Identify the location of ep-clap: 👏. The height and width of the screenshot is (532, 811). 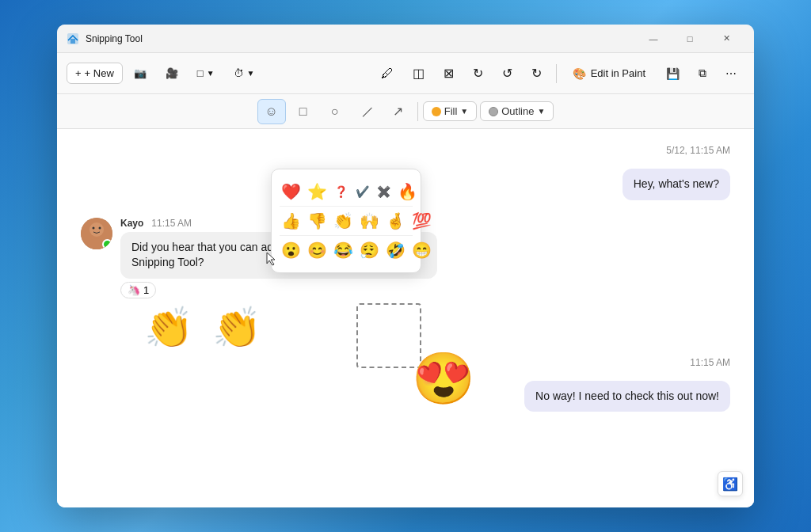
(344, 221).